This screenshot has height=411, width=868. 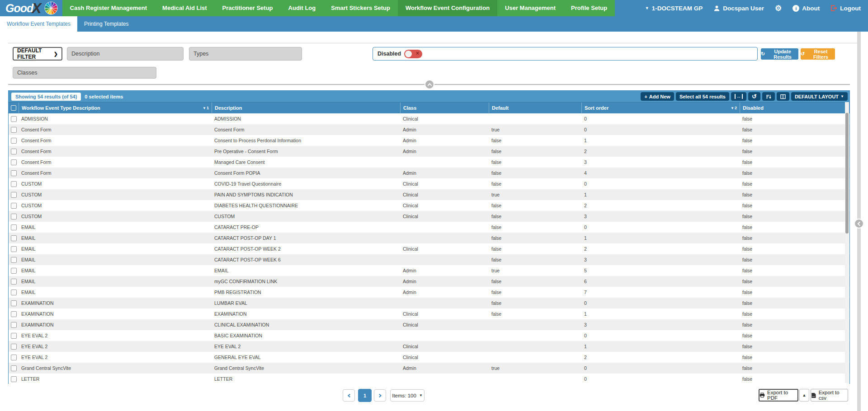 I want to click on fit-columns-button: ↔, so click(x=739, y=97).